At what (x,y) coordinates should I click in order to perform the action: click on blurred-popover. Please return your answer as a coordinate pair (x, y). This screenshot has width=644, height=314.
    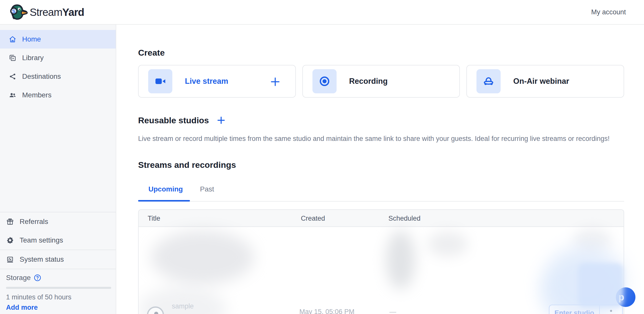
    Looking at the image, I should click on (601, 285).